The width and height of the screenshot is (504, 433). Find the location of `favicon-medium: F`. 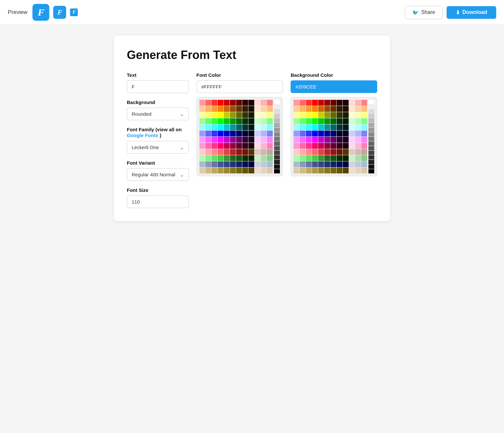

favicon-medium: F is located at coordinates (60, 12).